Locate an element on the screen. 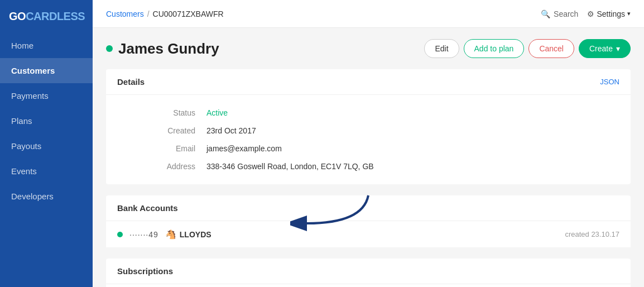 The height and width of the screenshot is (287, 644). customer-status-dot is located at coordinates (109, 49).